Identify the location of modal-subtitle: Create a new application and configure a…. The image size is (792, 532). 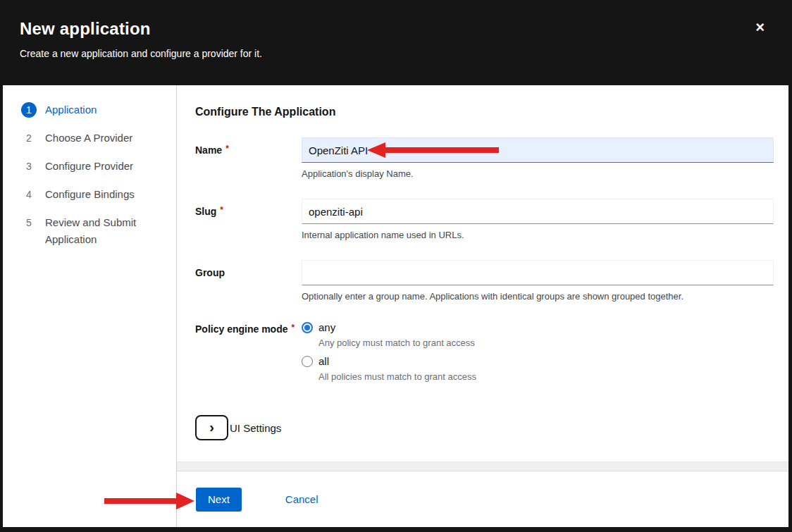
(396, 54).